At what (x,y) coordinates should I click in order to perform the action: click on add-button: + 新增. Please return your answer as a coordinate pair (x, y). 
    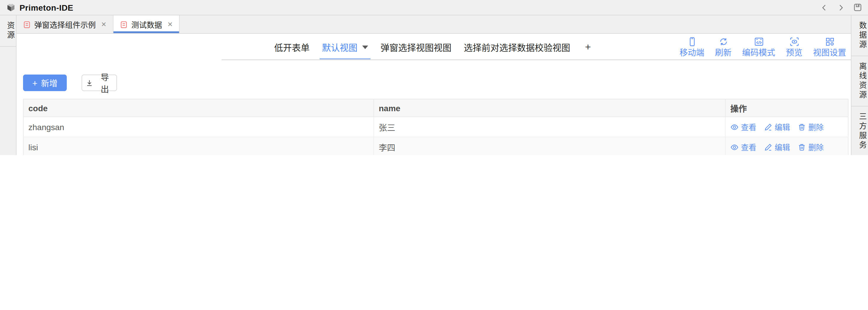
    Looking at the image, I should click on (45, 83).